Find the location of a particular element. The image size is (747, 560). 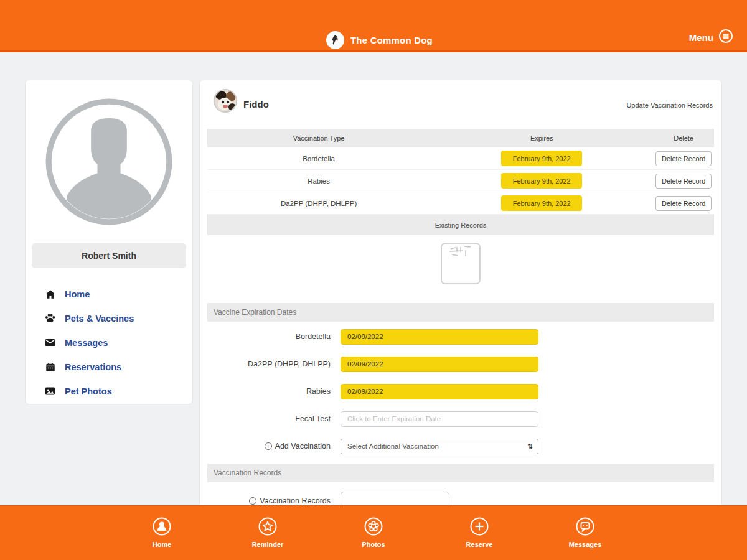

table-row: Bordetella February 9th, 2022 Delete Rec… is located at coordinates (461, 159).